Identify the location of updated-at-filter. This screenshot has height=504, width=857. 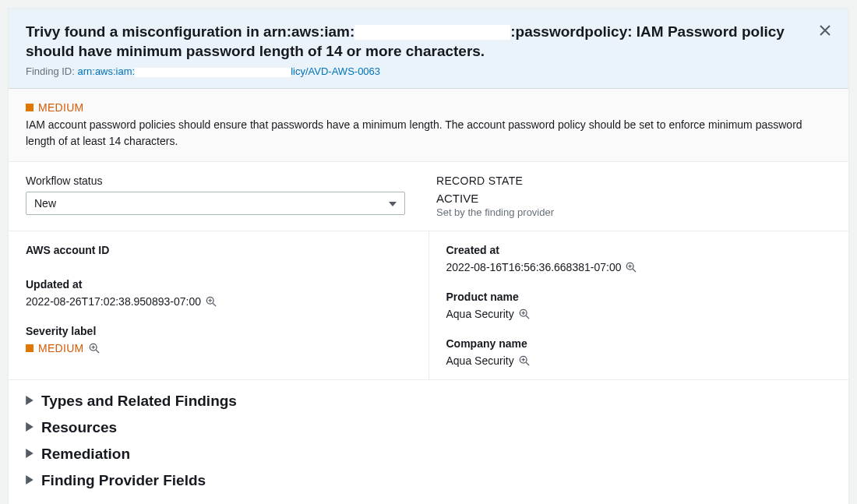
(211, 301).